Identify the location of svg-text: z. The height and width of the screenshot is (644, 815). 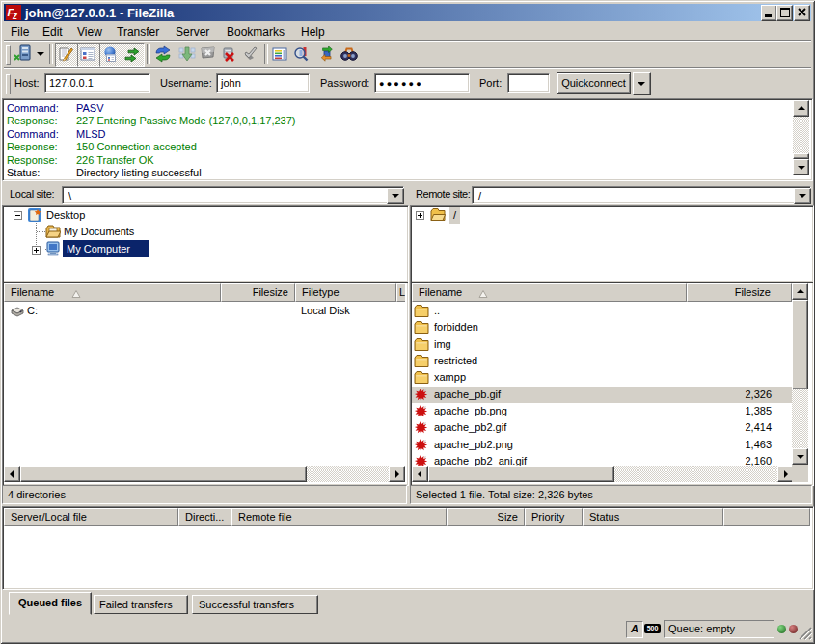
(14, 15).